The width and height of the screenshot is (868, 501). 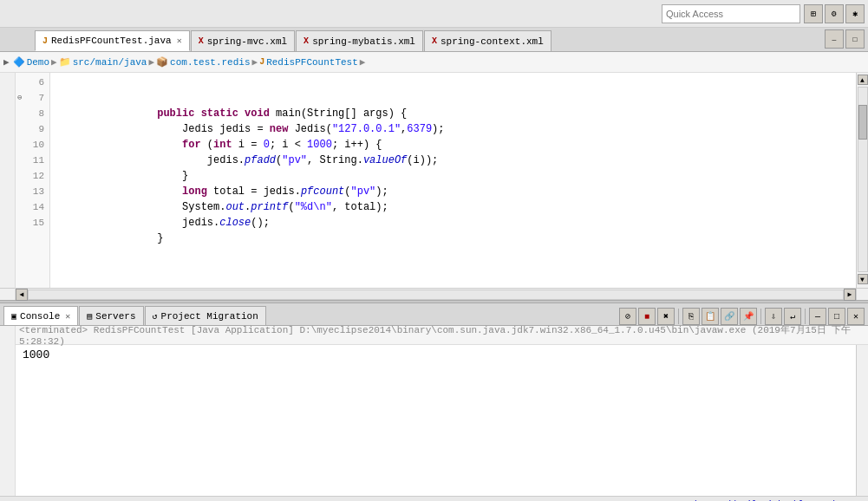 What do you see at coordinates (41, 316) in the screenshot?
I see `console-tab-console: ▣ Console ✕` at bounding box center [41, 316].